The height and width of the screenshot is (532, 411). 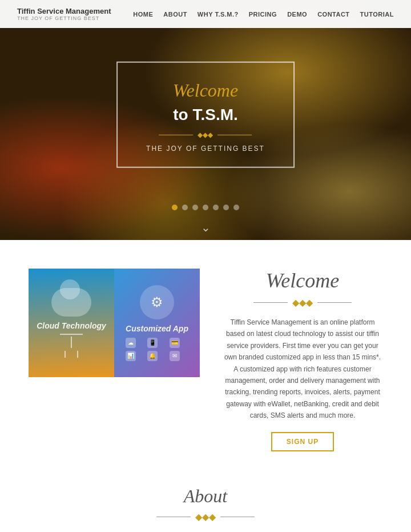 I want to click on customized-app-image: ⚙ Customized App ☁ 📱 💳 📊 🔔 ✉, so click(x=157, y=323).